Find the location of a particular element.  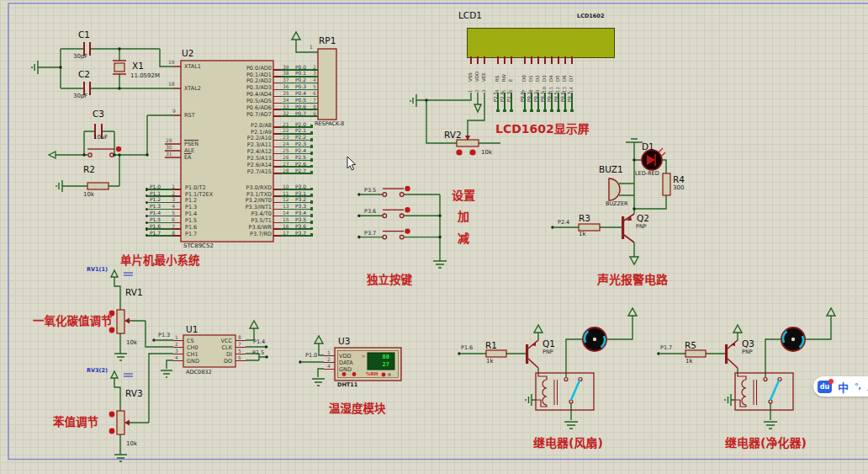

pot-rv3 is located at coordinates (123, 423).